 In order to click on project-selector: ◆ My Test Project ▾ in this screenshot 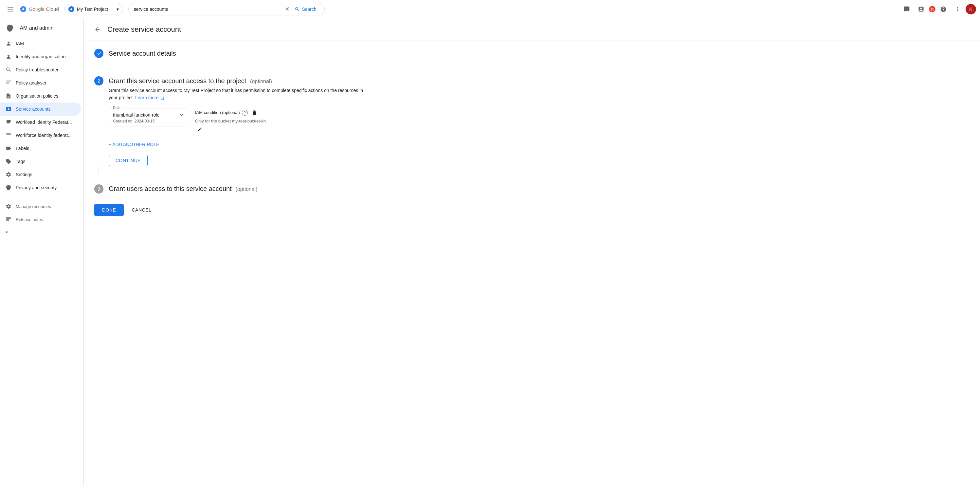, I will do `click(94, 9)`.